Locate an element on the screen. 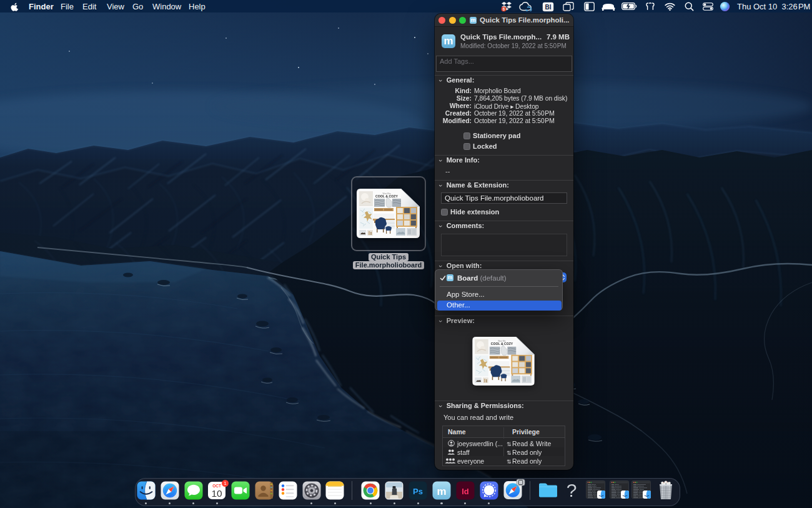  svg-text: Id is located at coordinates (465, 491).